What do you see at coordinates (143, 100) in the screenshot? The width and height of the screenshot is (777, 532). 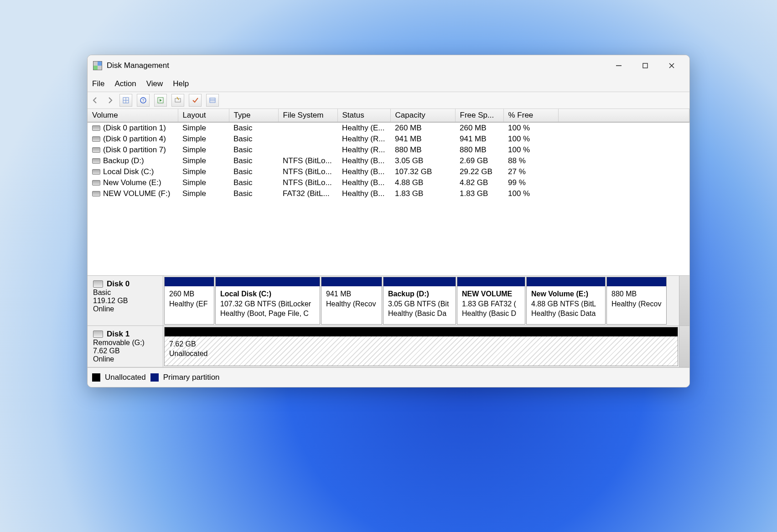 I see `help-toolbar-button: ?` at bounding box center [143, 100].